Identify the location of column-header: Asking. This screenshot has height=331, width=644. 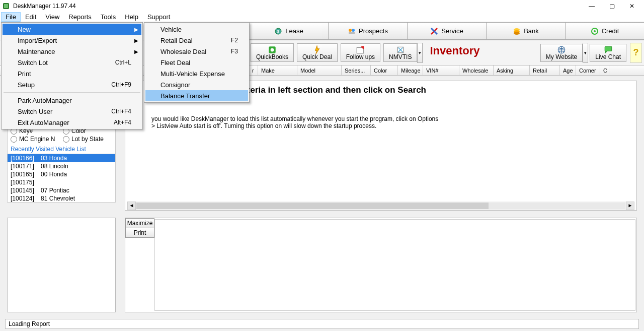
(512, 71).